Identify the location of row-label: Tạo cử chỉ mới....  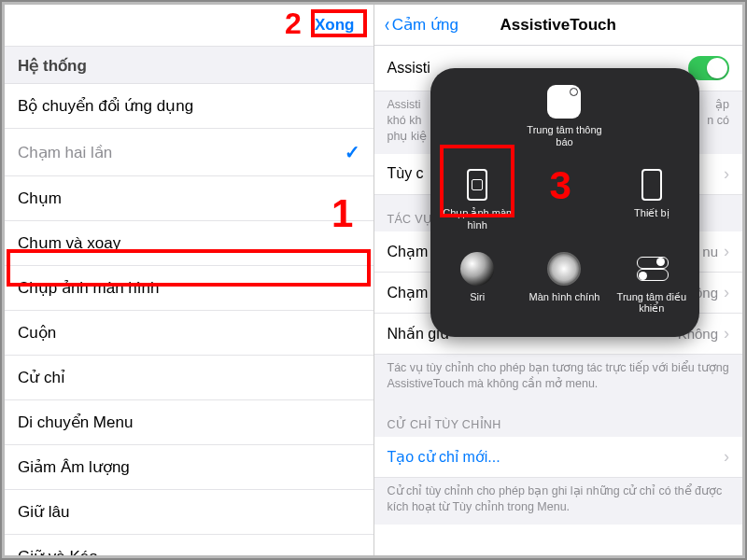
(444, 457).